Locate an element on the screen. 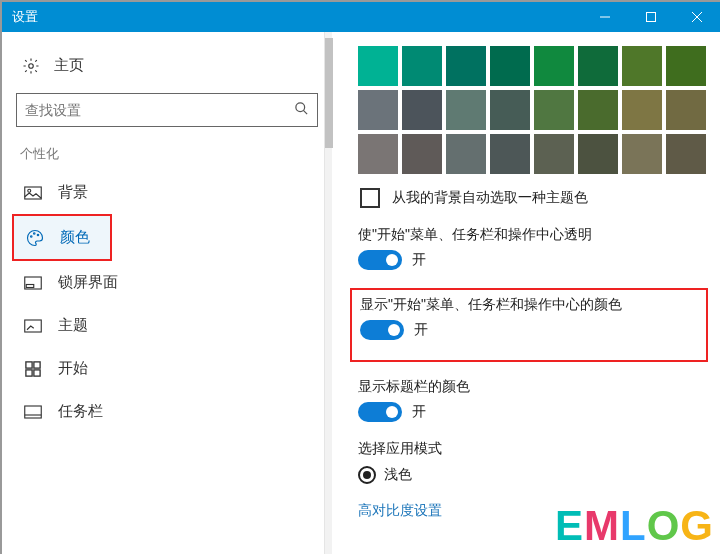  sidebar-item-label: 开始 is located at coordinates (73, 368).